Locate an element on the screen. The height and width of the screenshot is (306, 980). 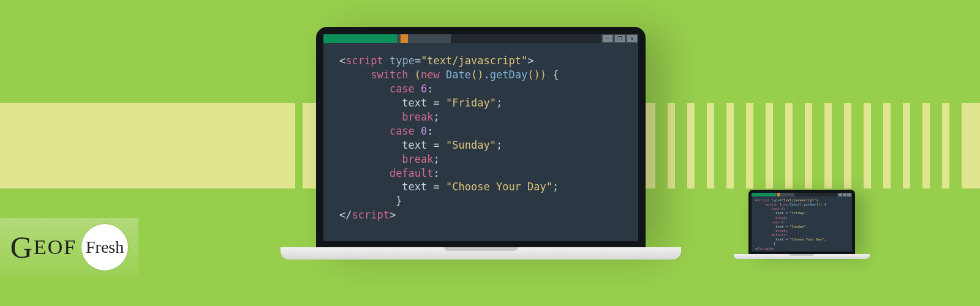
background-stripes is located at coordinates (818, 146).